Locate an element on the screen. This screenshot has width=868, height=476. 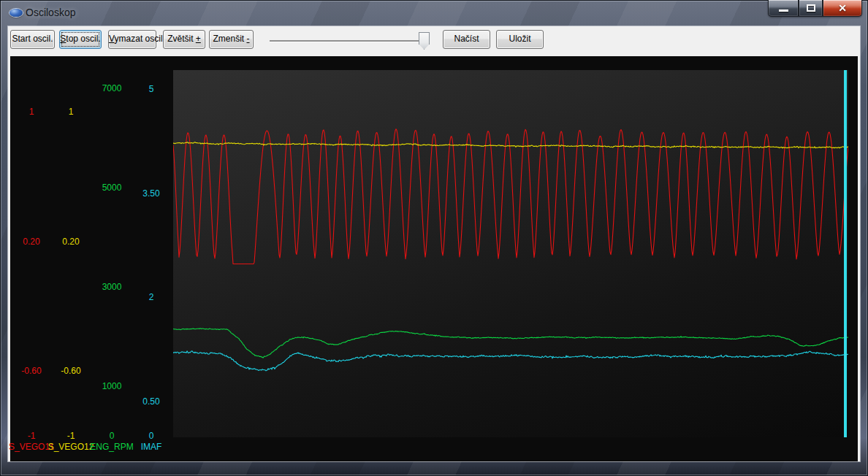
window-title: Osciloskop is located at coordinates (50, 12).